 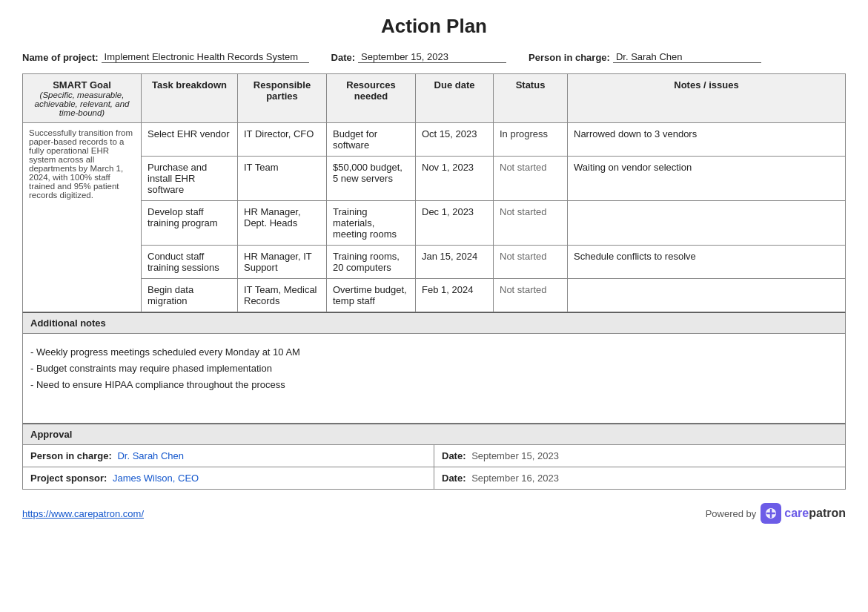 I want to click on person-value: Dr. Sarah Chen, so click(x=687, y=57).